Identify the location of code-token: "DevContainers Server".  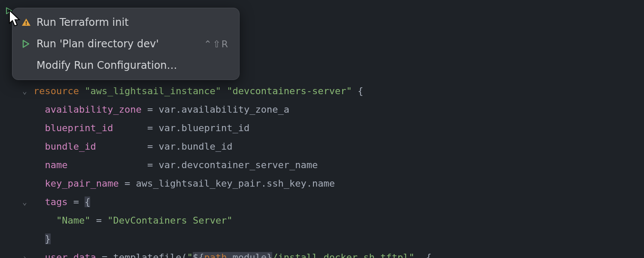
(170, 220).